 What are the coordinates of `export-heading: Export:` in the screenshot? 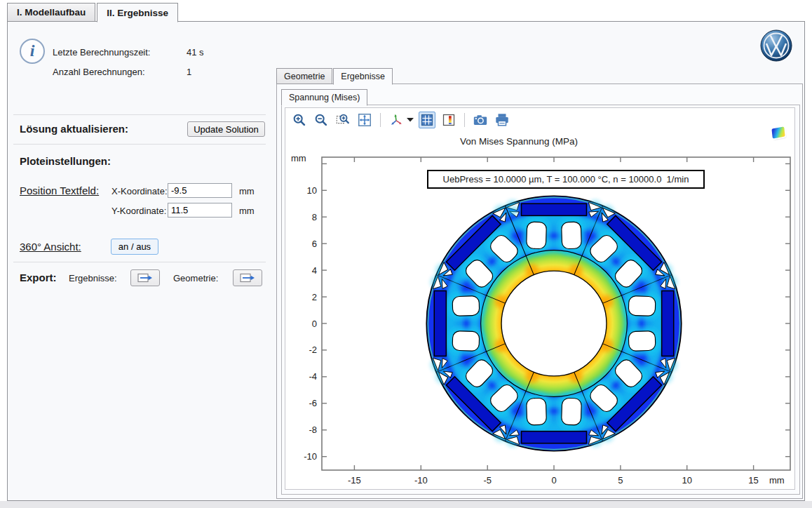 It's located at (38, 278).